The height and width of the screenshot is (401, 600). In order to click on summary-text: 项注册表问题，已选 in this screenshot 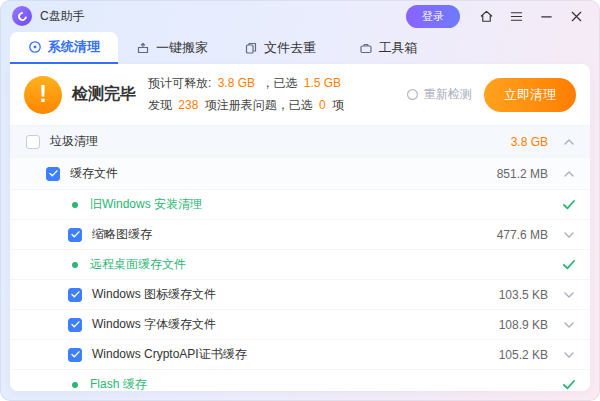, I will do `click(259, 105)`.